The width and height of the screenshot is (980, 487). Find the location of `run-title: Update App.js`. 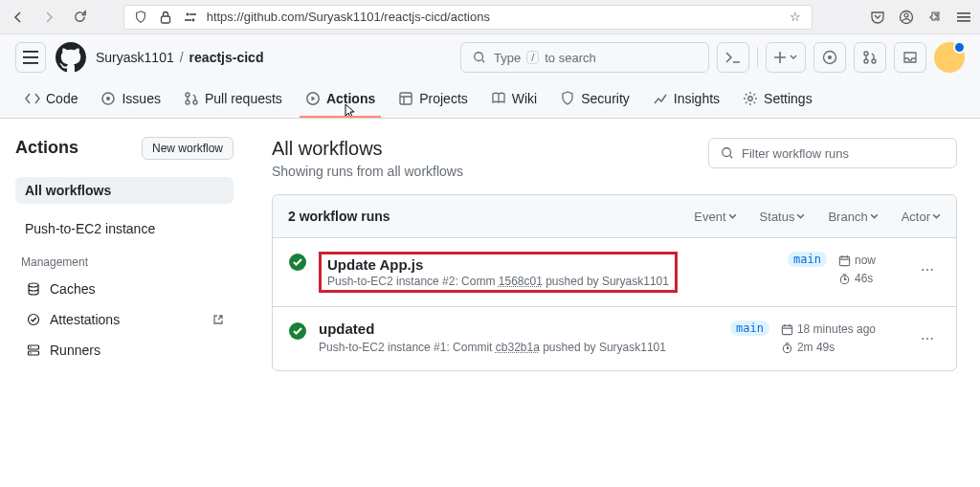

run-title: Update App.js is located at coordinates (375, 264).